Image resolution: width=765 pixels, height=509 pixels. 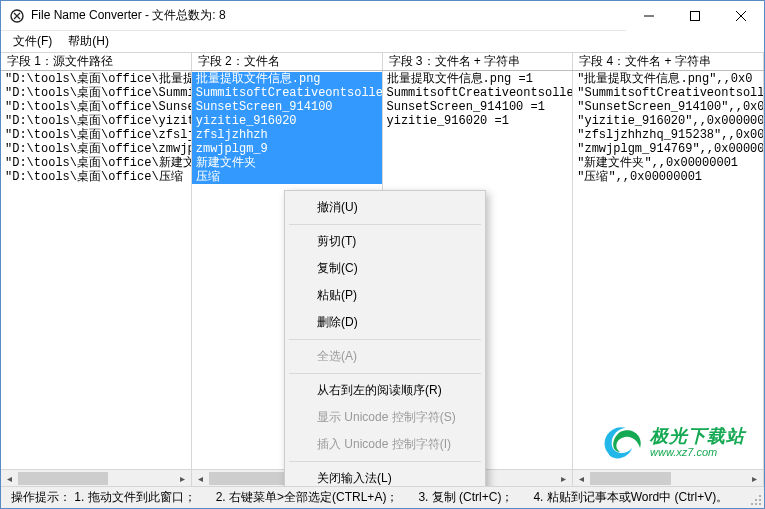 I want to click on status-seg-1: 操作提示： 1. 拖动文件到此窗口；, so click(x=104, y=498).